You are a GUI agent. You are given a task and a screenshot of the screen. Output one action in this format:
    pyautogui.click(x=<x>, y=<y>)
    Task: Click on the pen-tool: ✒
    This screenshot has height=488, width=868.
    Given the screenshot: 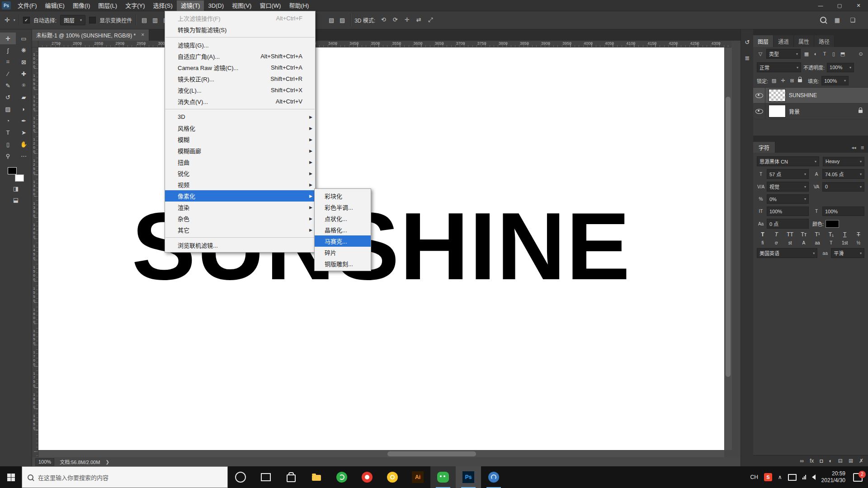 What is the action you would take?
    pyautogui.click(x=24, y=121)
    